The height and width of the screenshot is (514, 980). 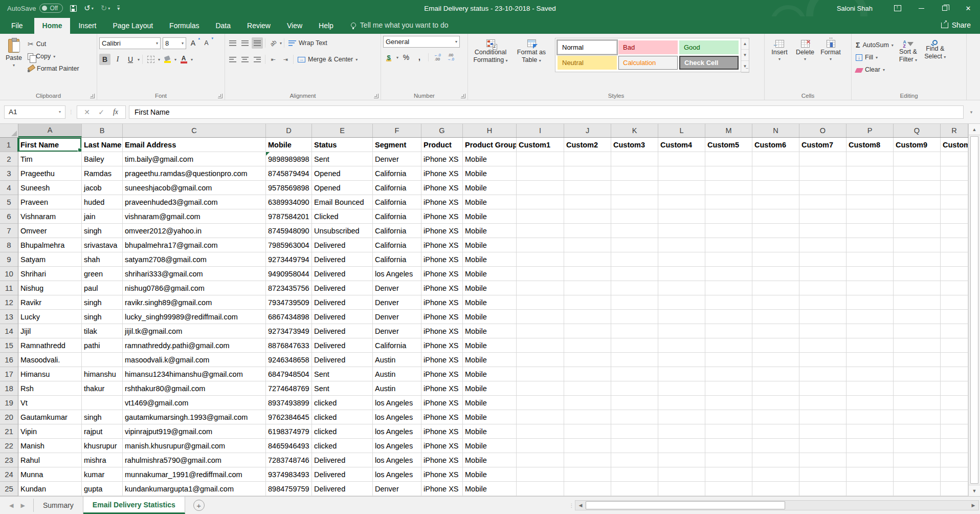 What do you see at coordinates (233, 43) in the screenshot?
I see `top-align-button` at bounding box center [233, 43].